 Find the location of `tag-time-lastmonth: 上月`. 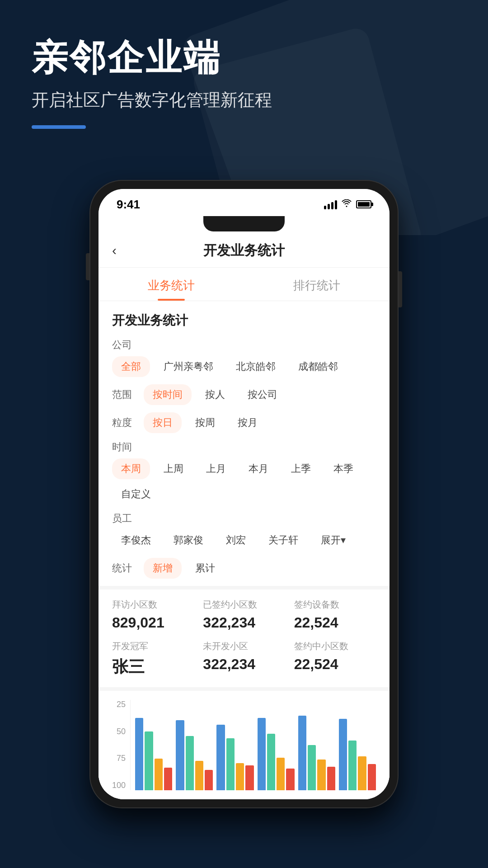

tag-time-lastmonth: 上月 is located at coordinates (216, 469).